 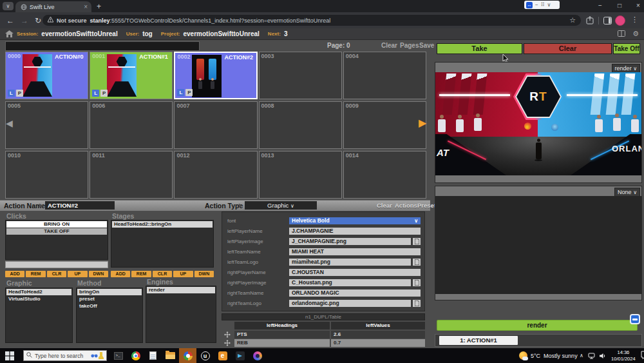 What do you see at coordinates (378, 343) in the screenshot?
I see `table-cell-value: 0.7` at bounding box center [378, 343].